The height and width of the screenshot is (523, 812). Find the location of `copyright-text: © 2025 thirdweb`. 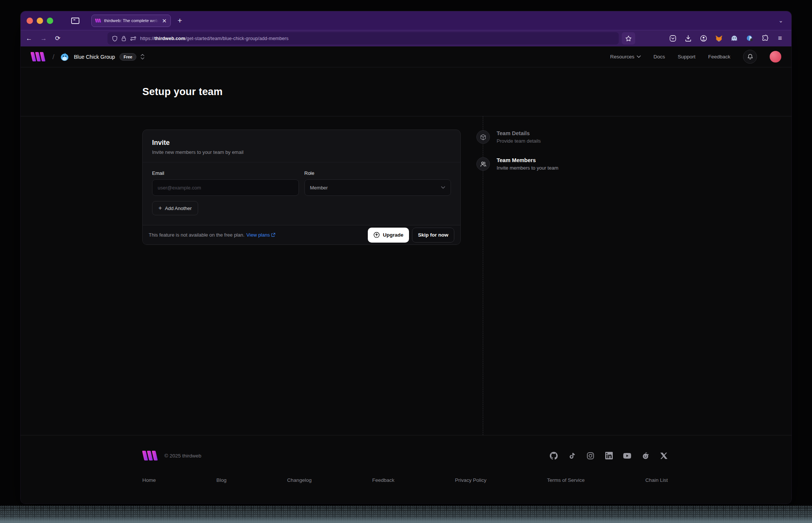

copyright-text: © 2025 thirdweb is located at coordinates (183, 456).